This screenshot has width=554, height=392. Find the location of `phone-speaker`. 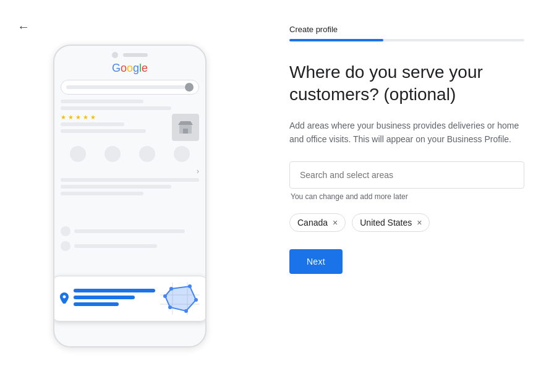

phone-speaker is located at coordinates (135, 55).